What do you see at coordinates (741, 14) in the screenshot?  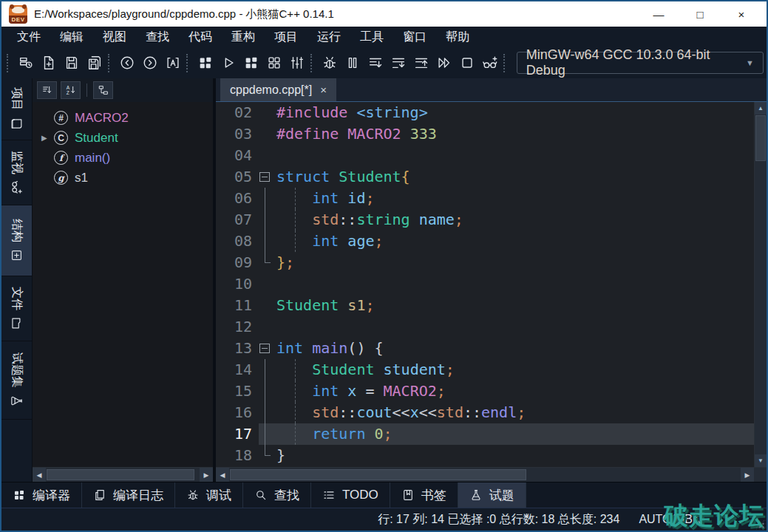 I see `close-button: ×` at bounding box center [741, 14].